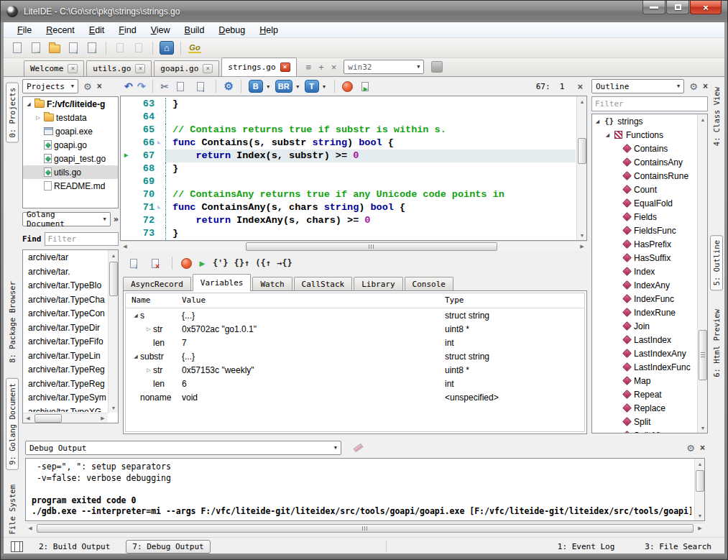 The image size is (728, 560). Describe the element at coordinates (195, 30) in the screenshot. I see `menu-item: Build` at that location.